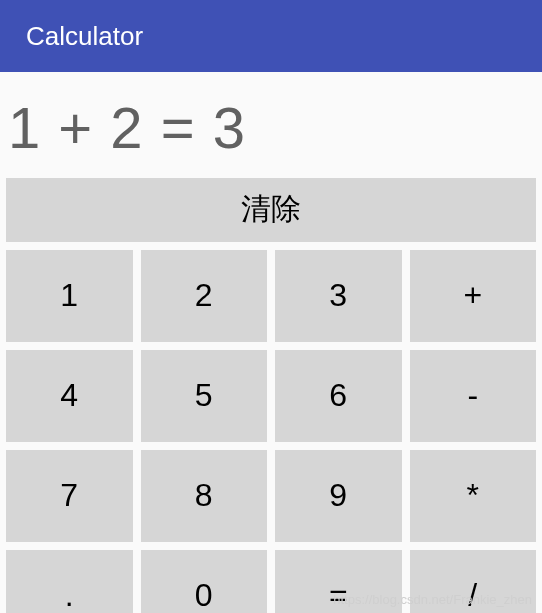 The height and width of the screenshot is (613, 542). Describe the element at coordinates (70, 296) in the screenshot. I see `key-1: 1` at that location.